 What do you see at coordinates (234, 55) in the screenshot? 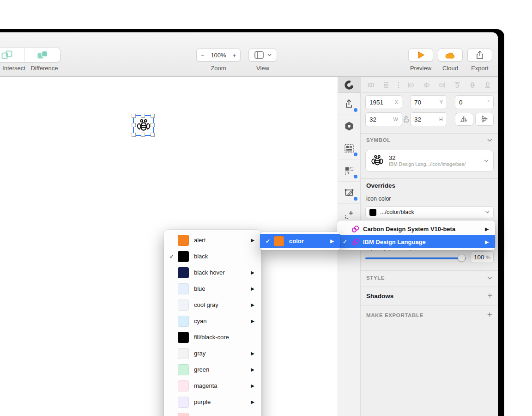
I see `zoom-in-button: +` at bounding box center [234, 55].